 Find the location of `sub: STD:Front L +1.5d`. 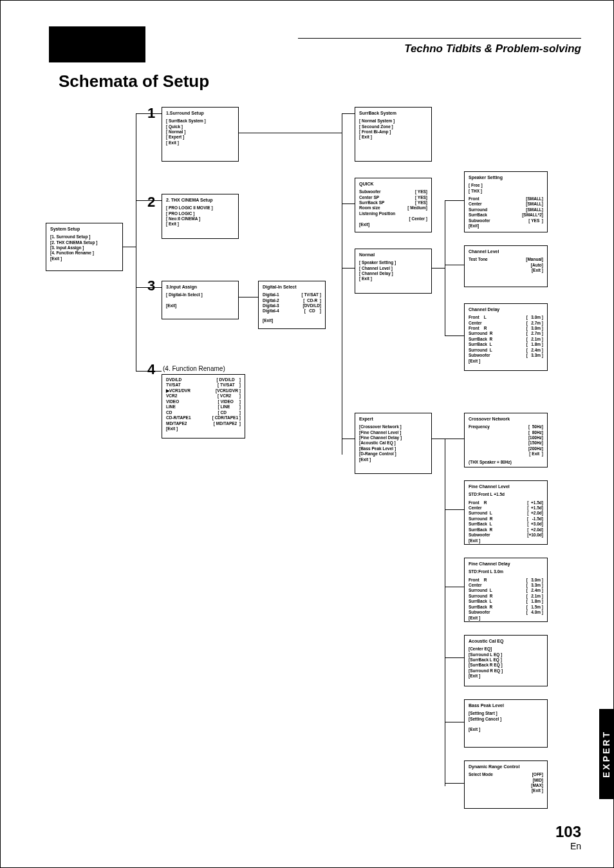

sub: STD:Front L +1.5d is located at coordinates (506, 495).